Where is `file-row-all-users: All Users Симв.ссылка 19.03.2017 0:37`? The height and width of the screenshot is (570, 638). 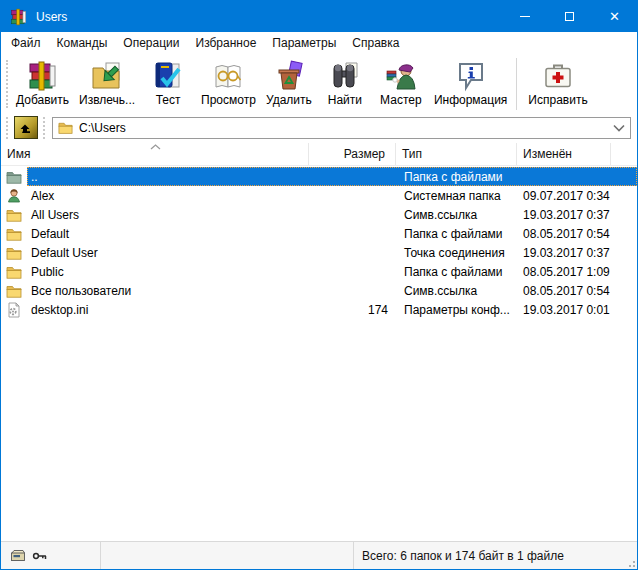
file-row-all-users: All Users Симв.ссылка 19.03.2017 0:37 is located at coordinates (319, 214).